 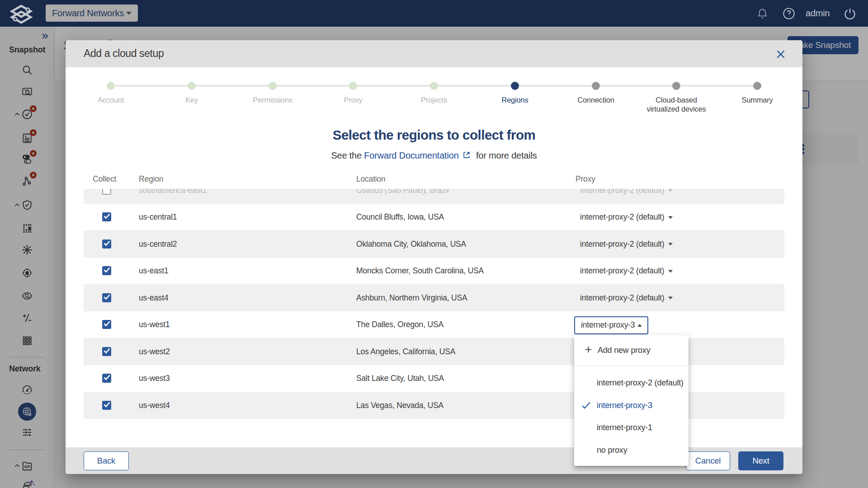 What do you see at coordinates (434, 217) in the screenshot?
I see `table-row-us-central1: us-central1 Council Bluffs, Iowa, USA in…` at bounding box center [434, 217].